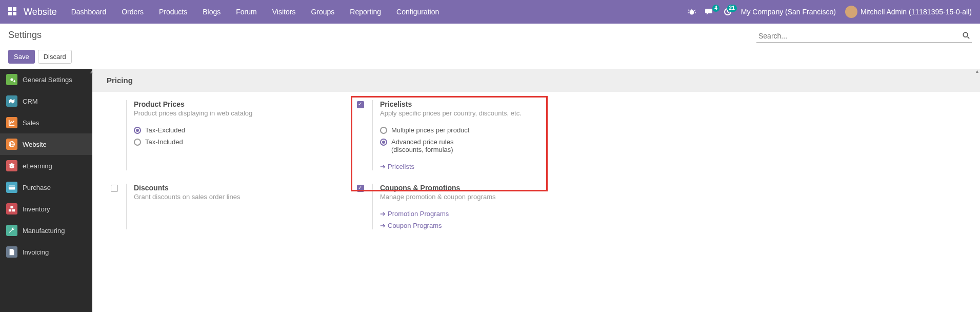  What do you see at coordinates (173, 12) in the screenshot?
I see `menu-products: Products` at bounding box center [173, 12].